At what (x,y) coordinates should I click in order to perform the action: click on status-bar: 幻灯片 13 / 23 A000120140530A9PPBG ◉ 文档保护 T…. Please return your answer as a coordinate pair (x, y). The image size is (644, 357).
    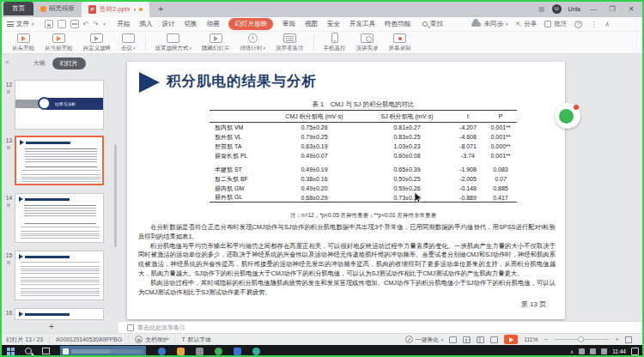
    Looking at the image, I should click on (322, 339).